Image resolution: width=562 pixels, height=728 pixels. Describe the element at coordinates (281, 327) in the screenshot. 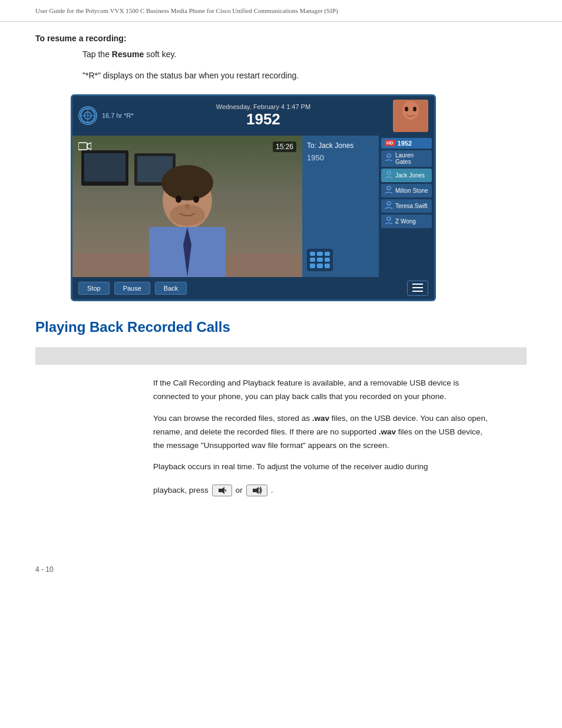

I see `section-title: Playing Back Recorded Calls` at that location.